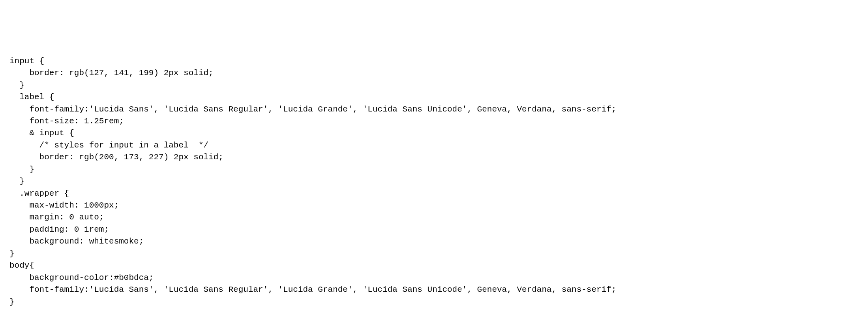 This screenshot has width=868, height=321. I want to click on code-line: input {, so click(434, 61).